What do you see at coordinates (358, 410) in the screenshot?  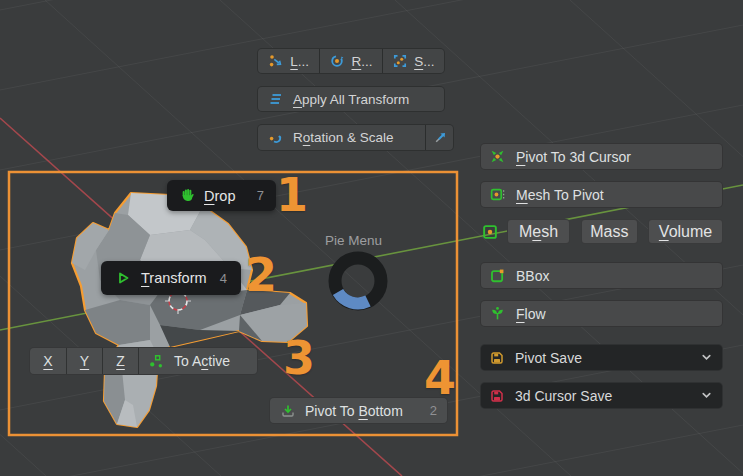 I see `pivot-to-bottom-button: Pivot To Bottom 2` at bounding box center [358, 410].